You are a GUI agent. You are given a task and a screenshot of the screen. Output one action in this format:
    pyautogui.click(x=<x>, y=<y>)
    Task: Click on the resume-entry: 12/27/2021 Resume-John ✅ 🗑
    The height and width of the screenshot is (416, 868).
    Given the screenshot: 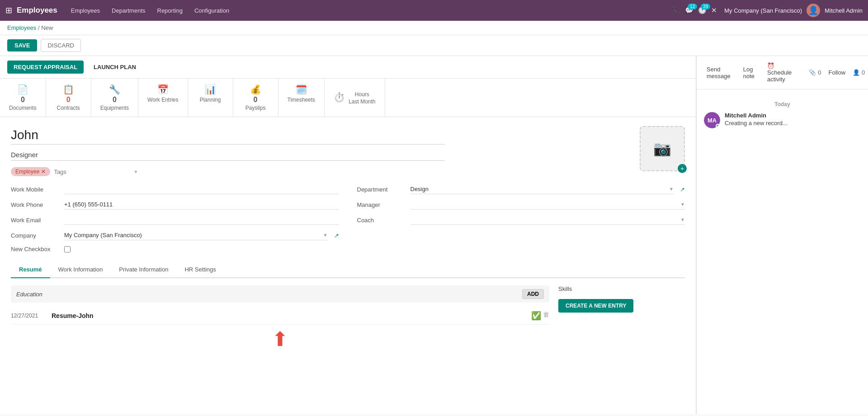 What is the action you would take?
    pyautogui.click(x=280, y=316)
    